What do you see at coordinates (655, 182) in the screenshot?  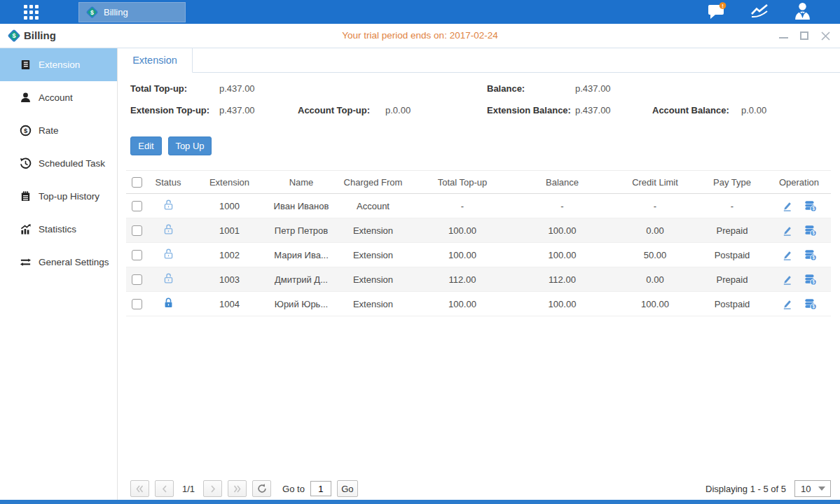 I see `col-credit-limit: Credit Limit` at bounding box center [655, 182].